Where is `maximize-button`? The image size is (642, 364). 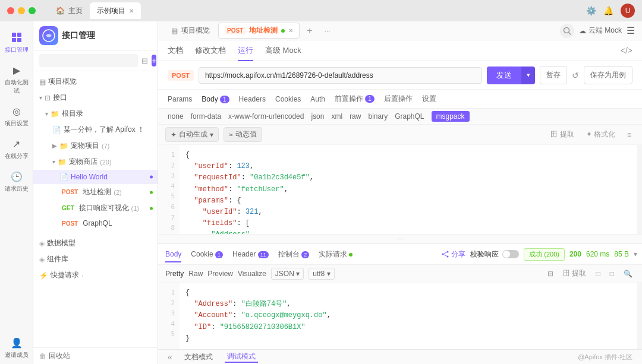
maximize-button is located at coordinates (32, 11).